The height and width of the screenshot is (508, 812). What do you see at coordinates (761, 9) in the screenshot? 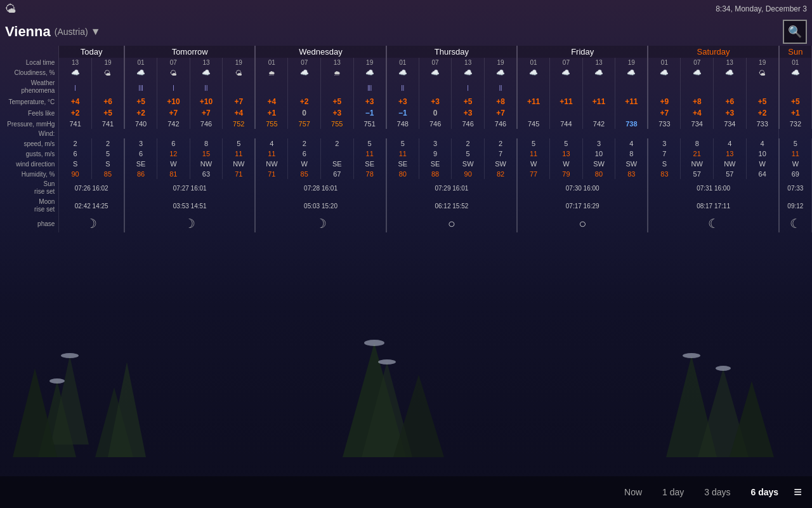
I see `datetime: 8:34, Monday, December 3` at bounding box center [761, 9].